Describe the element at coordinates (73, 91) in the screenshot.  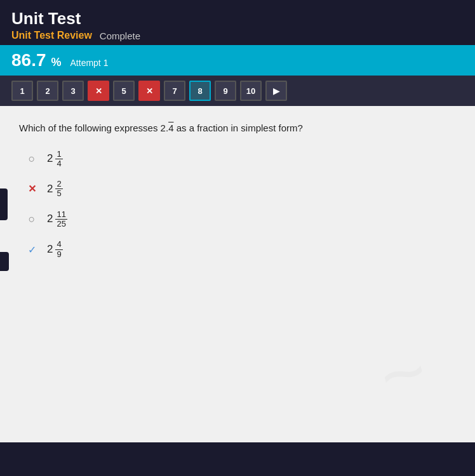
I see `nav-btn-3: 3` at that location.